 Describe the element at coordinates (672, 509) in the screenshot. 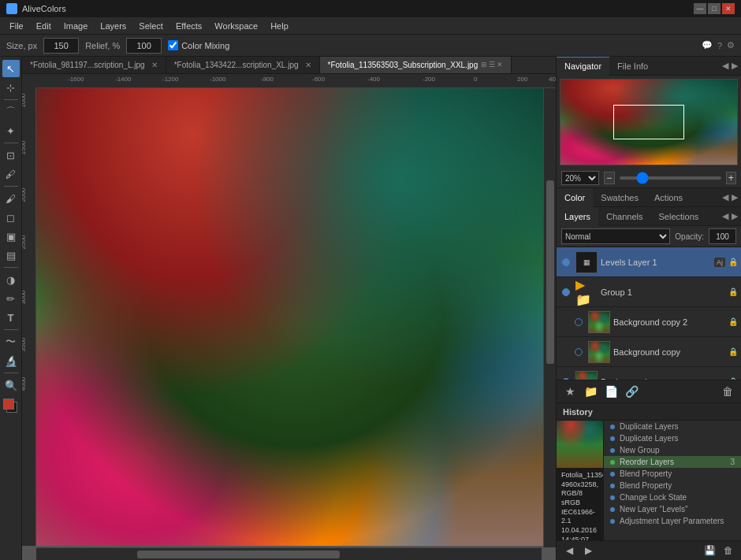

I see `history-entry-7: New Layer "Levels"` at that location.